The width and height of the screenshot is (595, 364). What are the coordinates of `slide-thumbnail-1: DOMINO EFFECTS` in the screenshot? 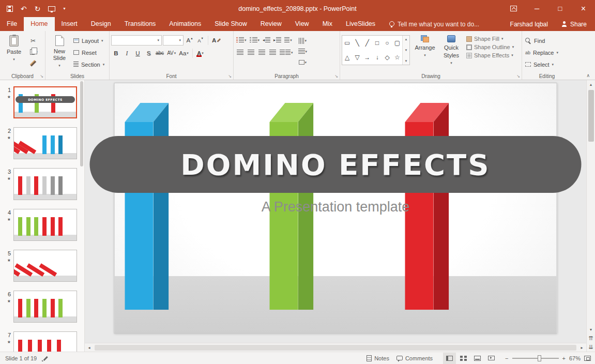 It's located at (45, 102).